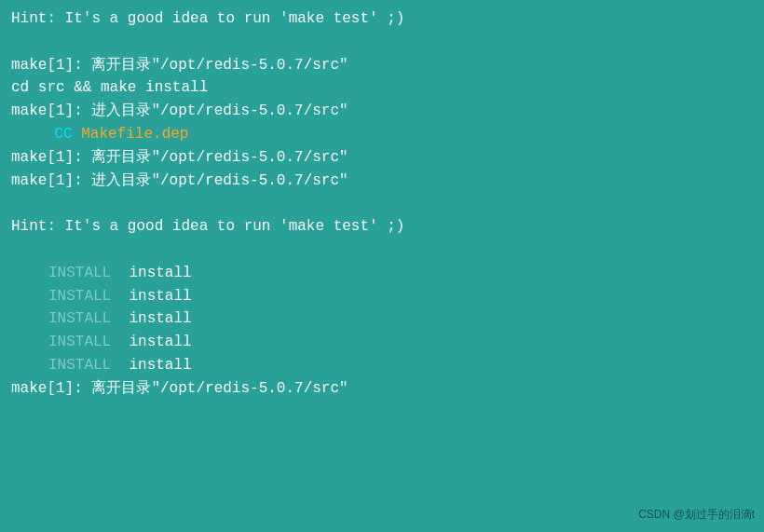 The image size is (764, 532). I want to click on install-line-2: INSTALL install, so click(382, 296).